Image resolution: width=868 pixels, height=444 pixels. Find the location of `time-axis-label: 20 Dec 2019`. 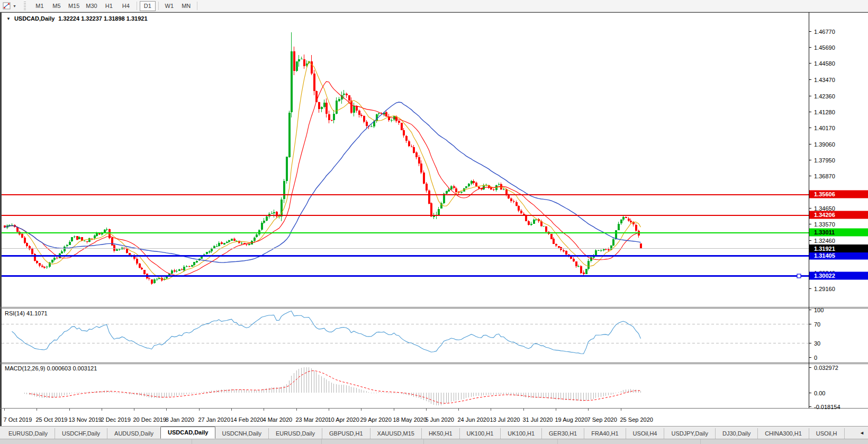

time-axis-label: 20 Dec 2019 is located at coordinates (150, 420).